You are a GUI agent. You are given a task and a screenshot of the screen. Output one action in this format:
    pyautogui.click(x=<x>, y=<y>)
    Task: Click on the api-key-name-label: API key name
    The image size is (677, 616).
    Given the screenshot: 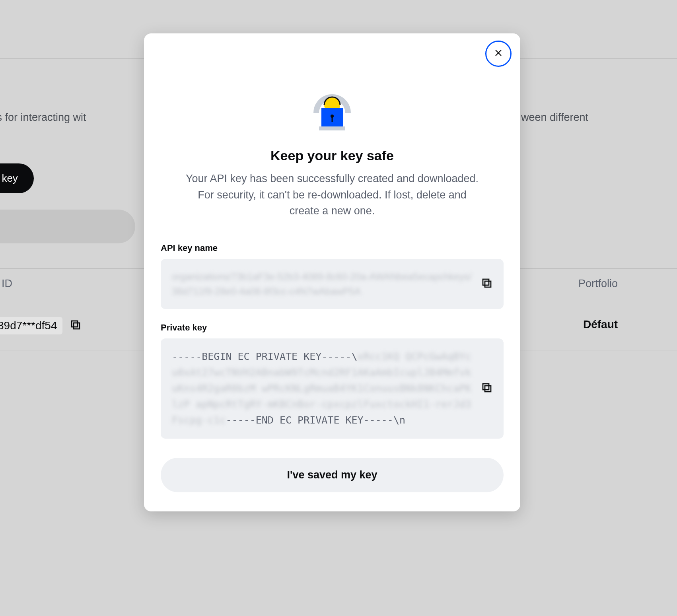 What is the action you would take?
    pyautogui.click(x=332, y=248)
    